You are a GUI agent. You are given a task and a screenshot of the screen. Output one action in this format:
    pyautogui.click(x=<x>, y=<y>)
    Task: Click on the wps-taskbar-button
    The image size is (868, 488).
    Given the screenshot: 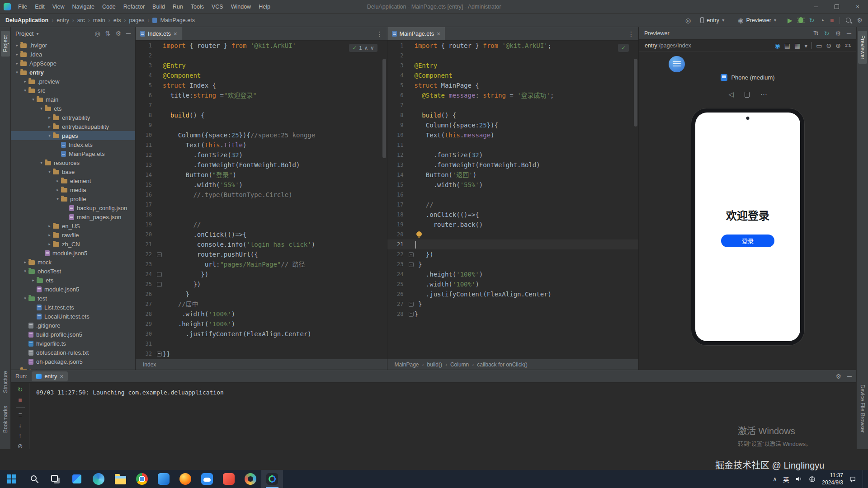 What is the action you would take?
    pyautogui.click(x=229, y=479)
    